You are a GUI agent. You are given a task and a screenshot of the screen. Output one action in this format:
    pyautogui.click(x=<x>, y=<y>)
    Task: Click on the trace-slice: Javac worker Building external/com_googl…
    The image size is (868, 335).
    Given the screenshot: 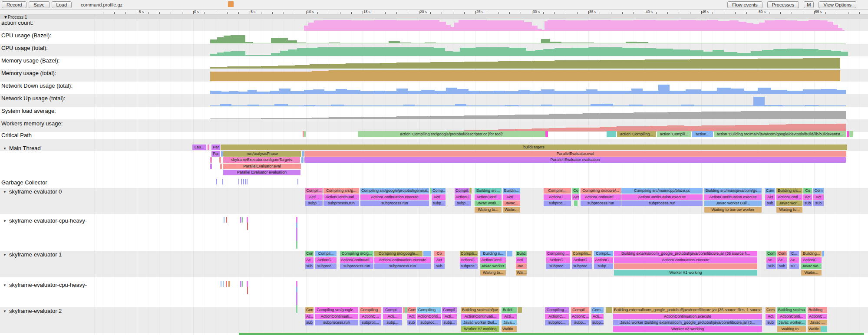 What is the action you would take?
    pyautogui.click(x=688, y=323)
    